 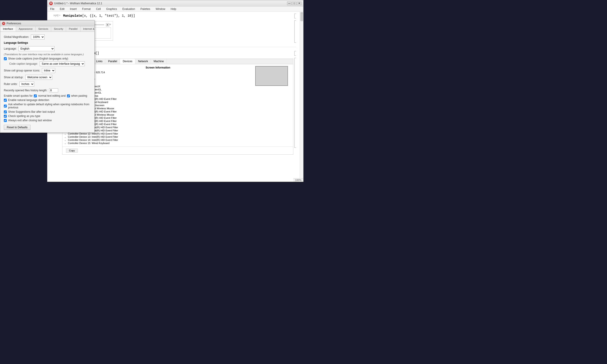 I want to click on smart-quotes-normal-label: normal text editing and, so click(x=52, y=96).